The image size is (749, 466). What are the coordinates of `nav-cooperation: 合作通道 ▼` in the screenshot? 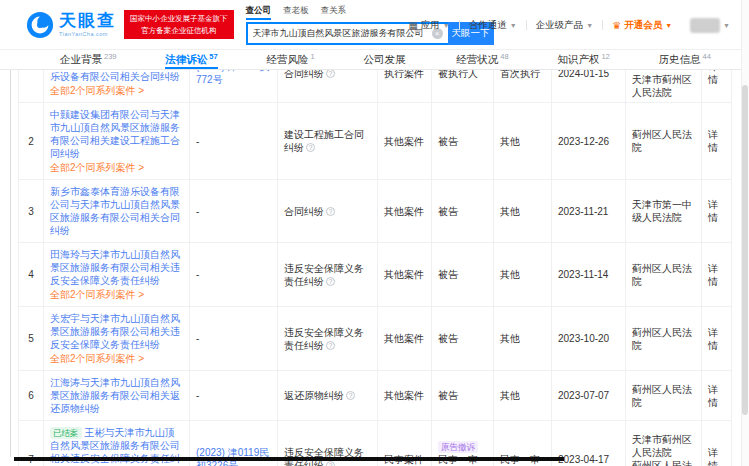 It's located at (493, 26).